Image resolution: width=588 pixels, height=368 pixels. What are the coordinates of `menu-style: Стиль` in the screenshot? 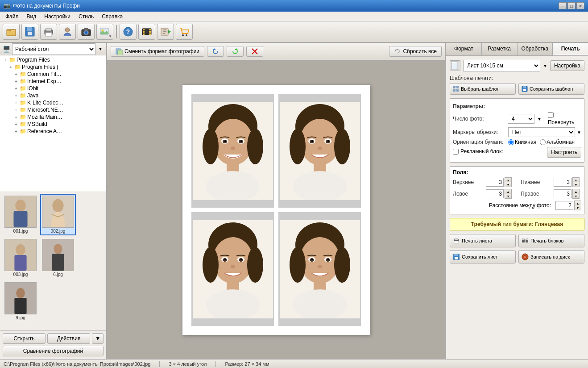 It's located at (86, 16).